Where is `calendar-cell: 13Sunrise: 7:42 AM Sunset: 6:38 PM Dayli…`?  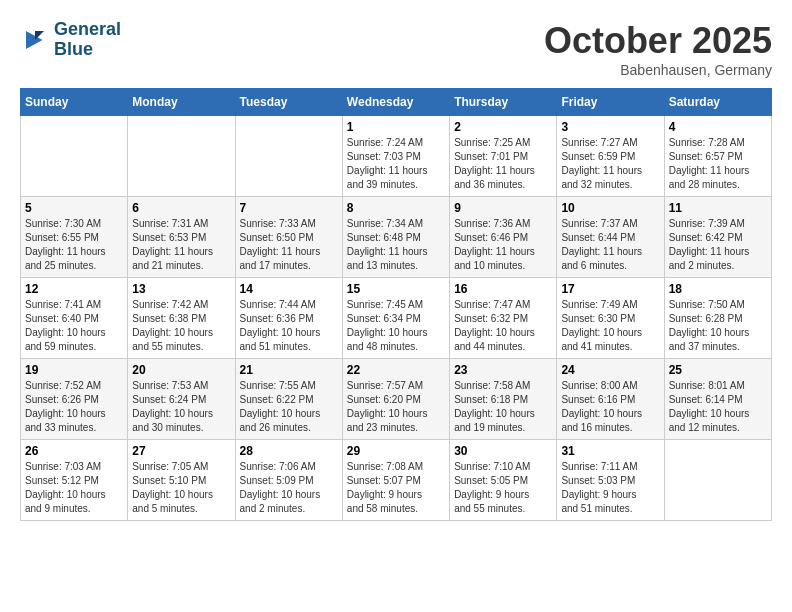 calendar-cell: 13Sunrise: 7:42 AM Sunset: 6:38 PM Dayli… is located at coordinates (182, 318).